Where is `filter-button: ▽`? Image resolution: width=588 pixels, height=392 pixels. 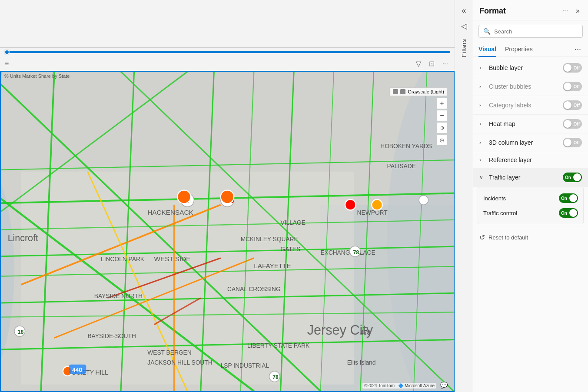 filter-button: ▽ is located at coordinates (419, 63).